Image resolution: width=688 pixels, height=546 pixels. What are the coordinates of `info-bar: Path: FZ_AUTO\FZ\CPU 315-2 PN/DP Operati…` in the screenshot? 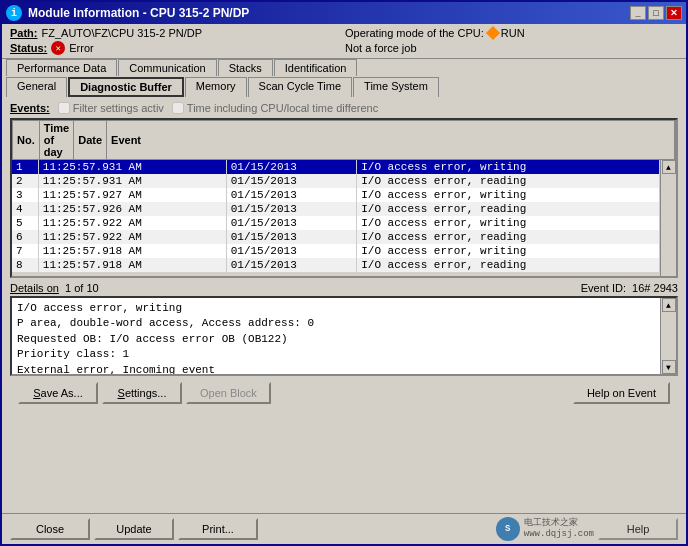 It's located at (344, 42).